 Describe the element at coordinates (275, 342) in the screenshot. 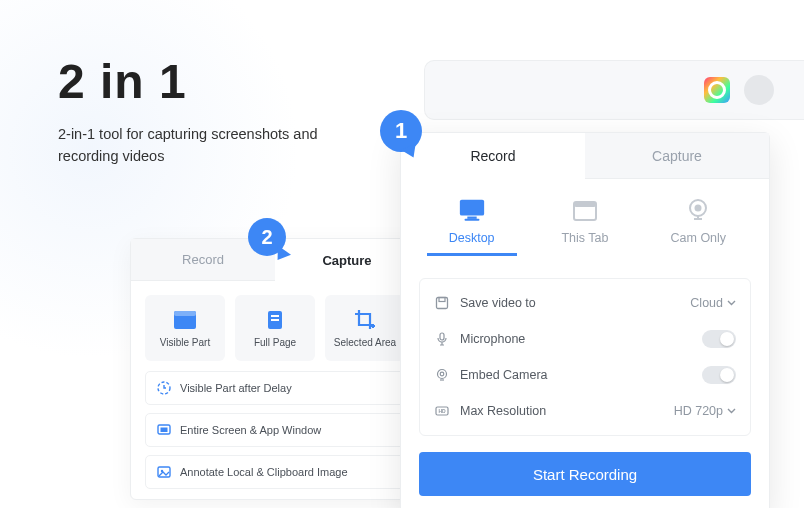

I see `capture-card-label: Full Page` at that location.